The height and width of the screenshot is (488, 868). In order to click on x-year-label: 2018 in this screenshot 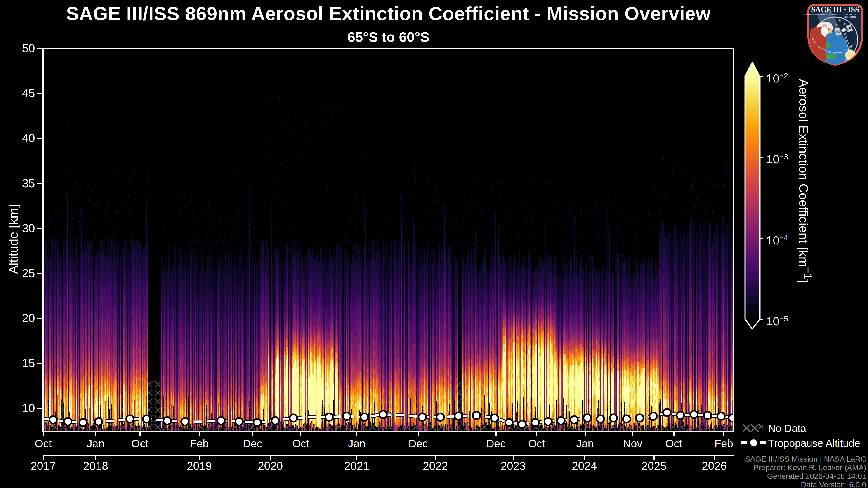, I will do `click(96, 466)`.